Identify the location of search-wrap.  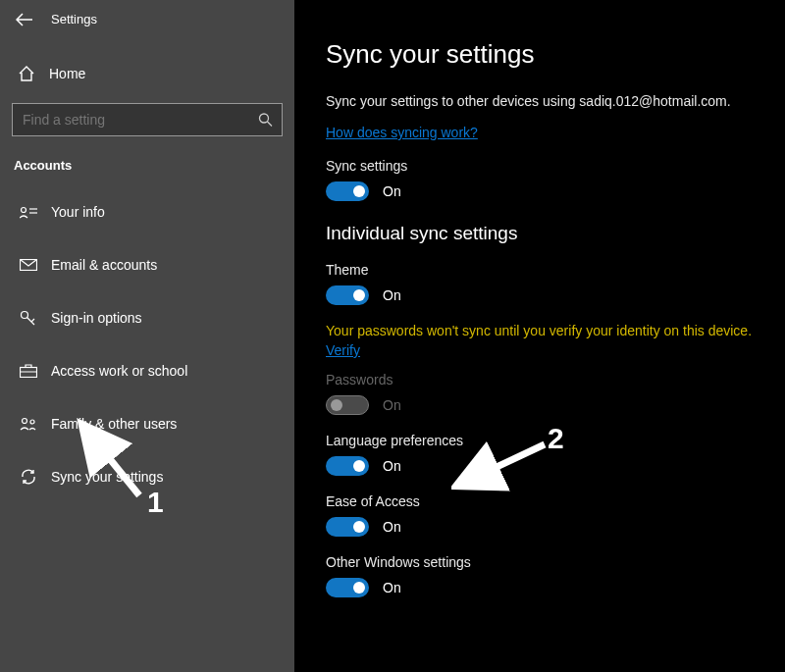
(147, 120).